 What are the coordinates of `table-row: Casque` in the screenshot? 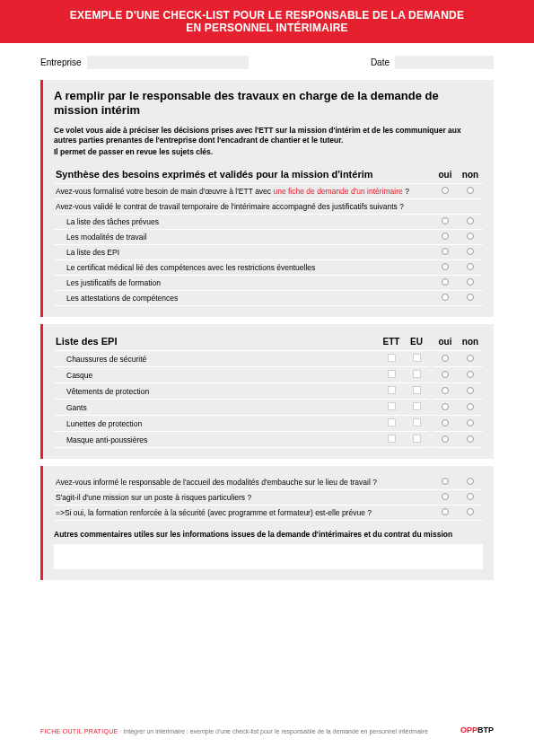 It's located at (268, 375).